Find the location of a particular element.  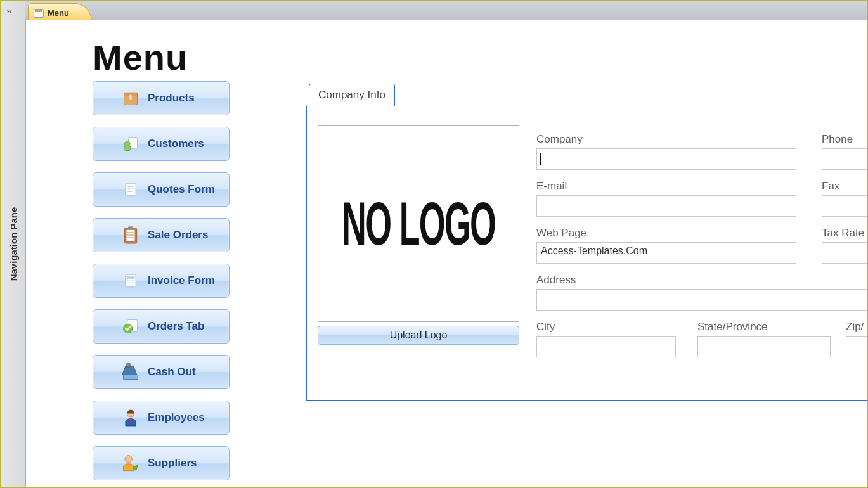

input-phone is located at coordinates (845, 159).